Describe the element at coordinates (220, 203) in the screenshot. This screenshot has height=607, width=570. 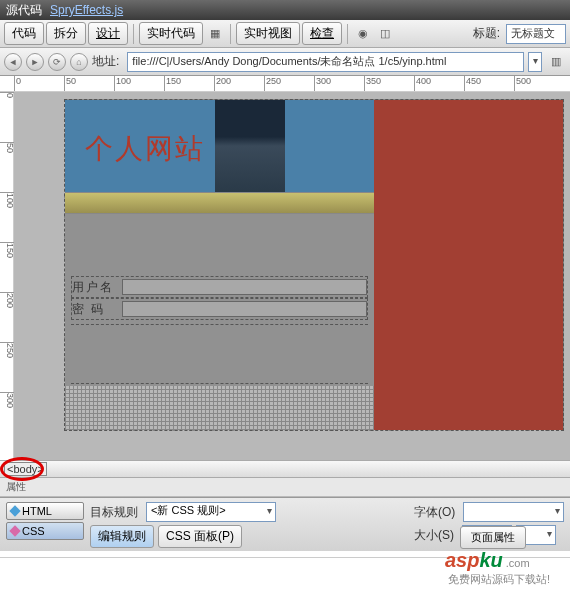
I see `nav-bar` at that location.